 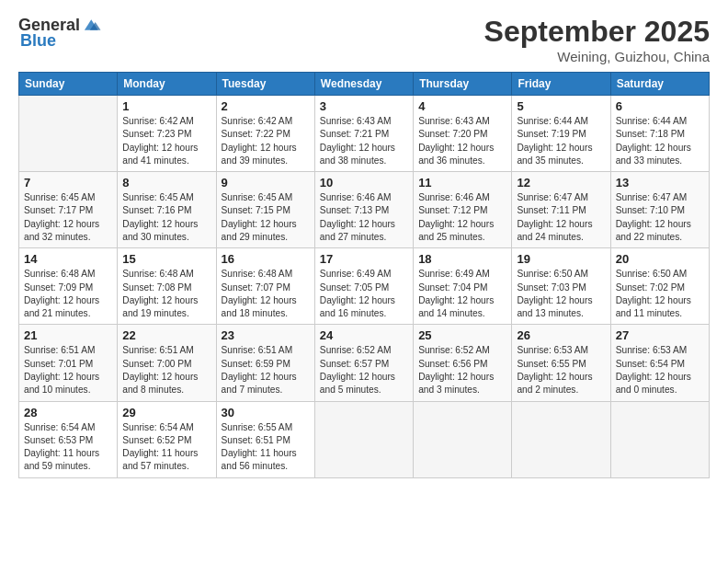 What do you see at coordinates (68, 210) in the screenshot?
I see `calendar-day-cell: 7Sunrise: 6:45 AMSunset: 7:17 PMDaylight…` at bounding box center [68, 210].